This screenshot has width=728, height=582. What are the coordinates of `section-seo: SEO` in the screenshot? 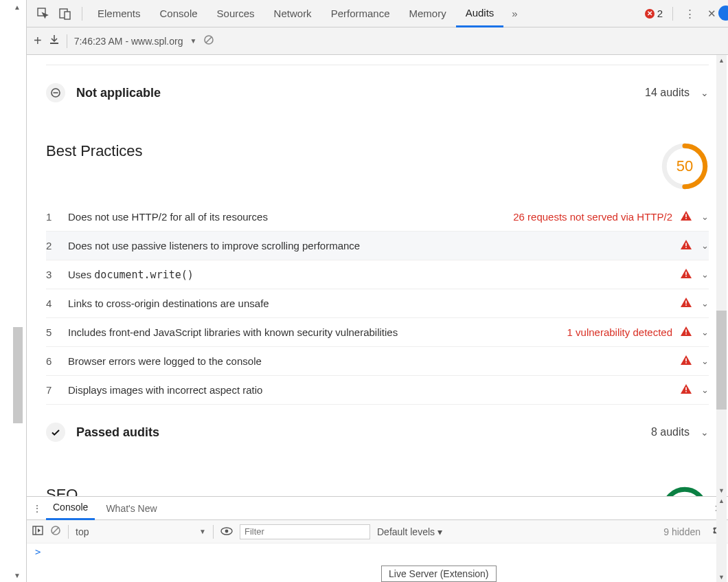 It's located at (378, 475).